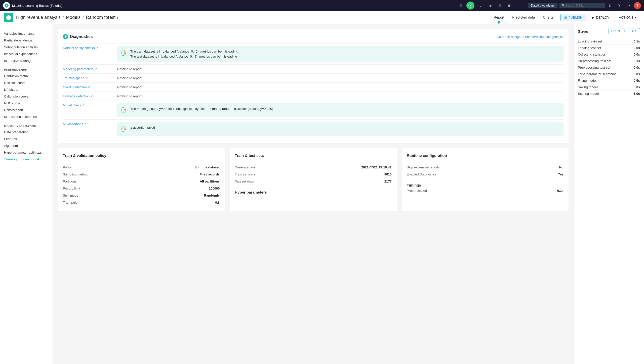 The width and height of the screenshot is (644, 364). I want to click on info-key-enabled-diagnostics: Enabled Diagnostics, so click(422, 174).